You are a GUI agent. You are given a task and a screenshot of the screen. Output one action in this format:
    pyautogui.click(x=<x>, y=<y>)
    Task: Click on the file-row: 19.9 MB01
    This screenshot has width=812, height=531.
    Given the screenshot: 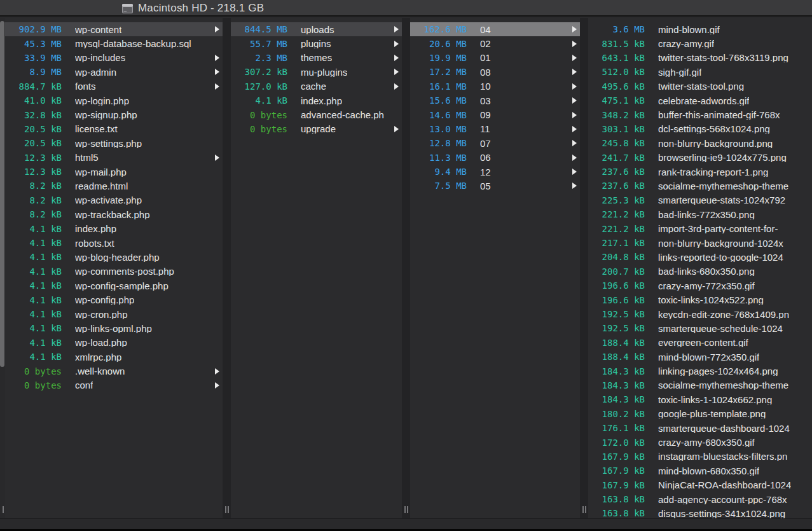 What is the action you would take?
    pyautogui.click(x=495, y=58)
    